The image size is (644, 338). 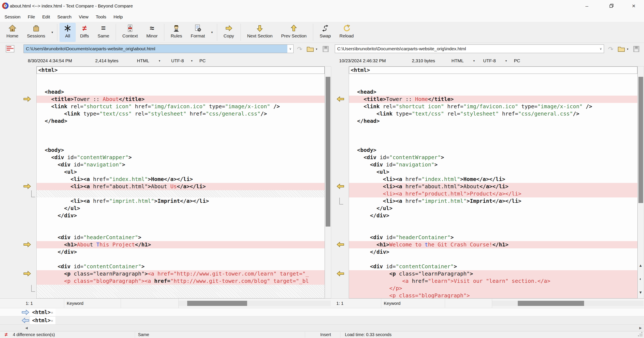 What do you see at coordinates (612, 6) in the screenshot?
I see `restore-button` at bounding box center [612, 6].